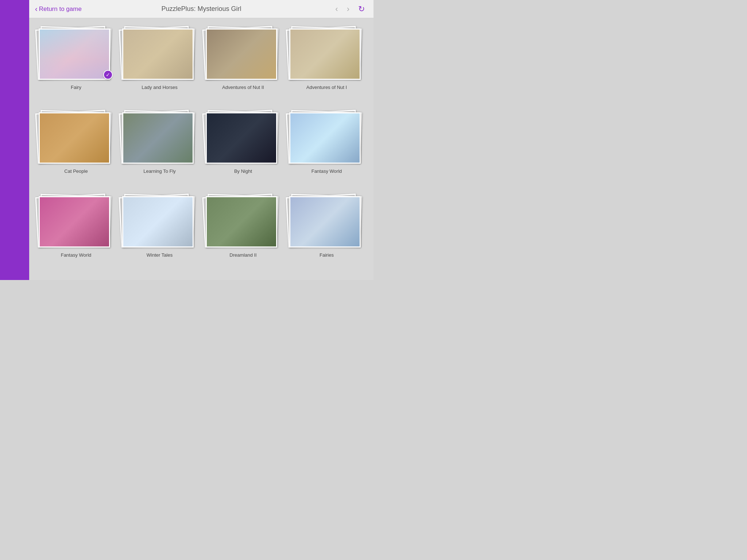 Image resolution: width=747 pixels, height=560 pixels. I want to click on puzzle-item-2: Lady and Horses, so click(160, 65).